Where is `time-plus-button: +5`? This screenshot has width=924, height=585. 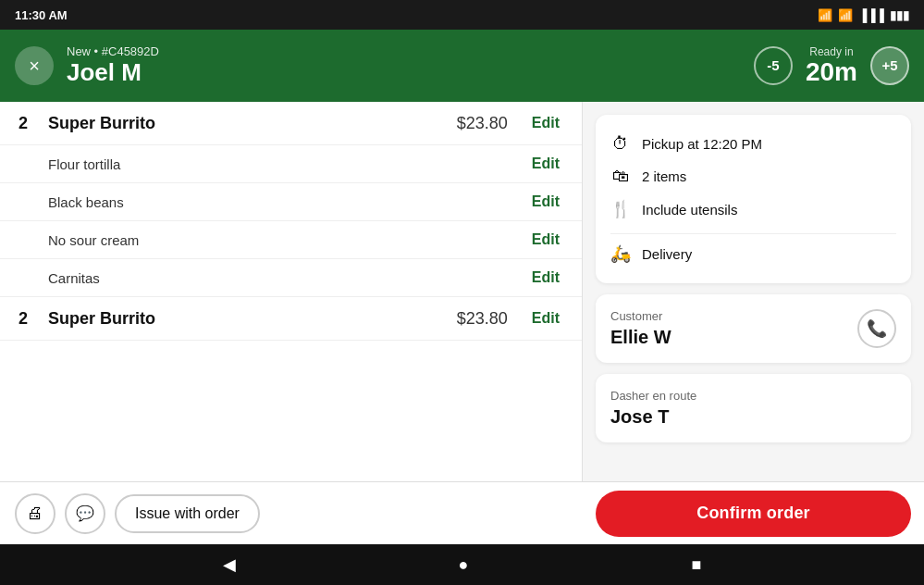 time-plus-button: +5 is located at coordinates (890, 66).